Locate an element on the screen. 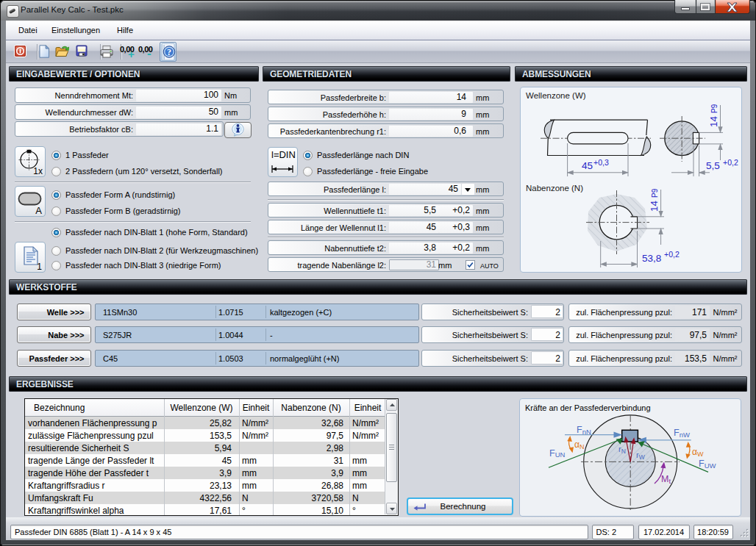 This screenshot has width=756, height=546. svg-text: αN is located at coordinates (580, 445).